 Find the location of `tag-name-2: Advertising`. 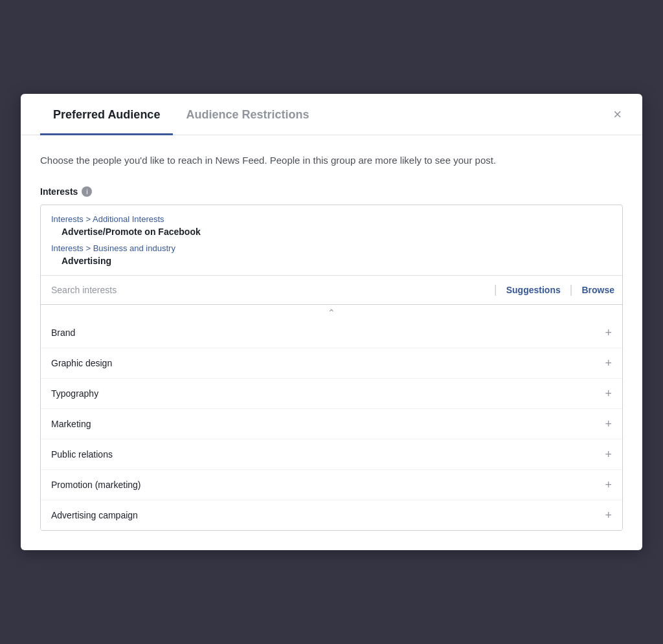

tag-name-2: Advertising is located at coordinates (332, 261).